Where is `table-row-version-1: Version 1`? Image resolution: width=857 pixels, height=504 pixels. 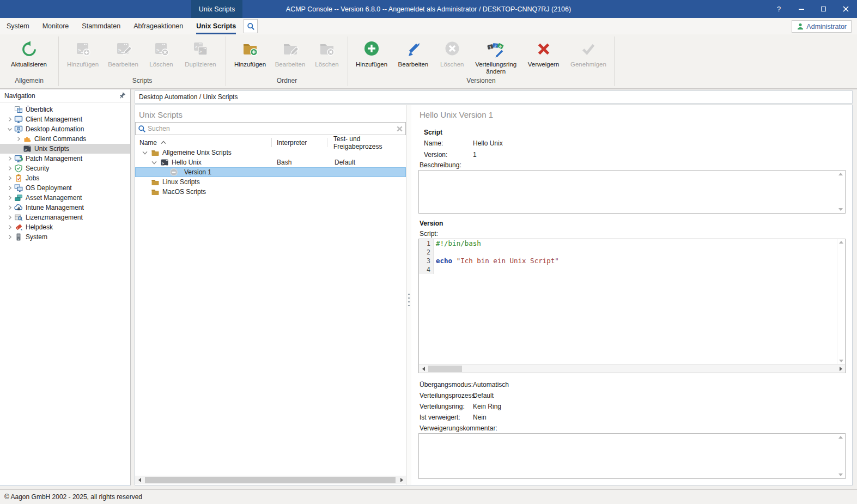
table-row-version-1: Version 1 is located at coordinates (270, 172).